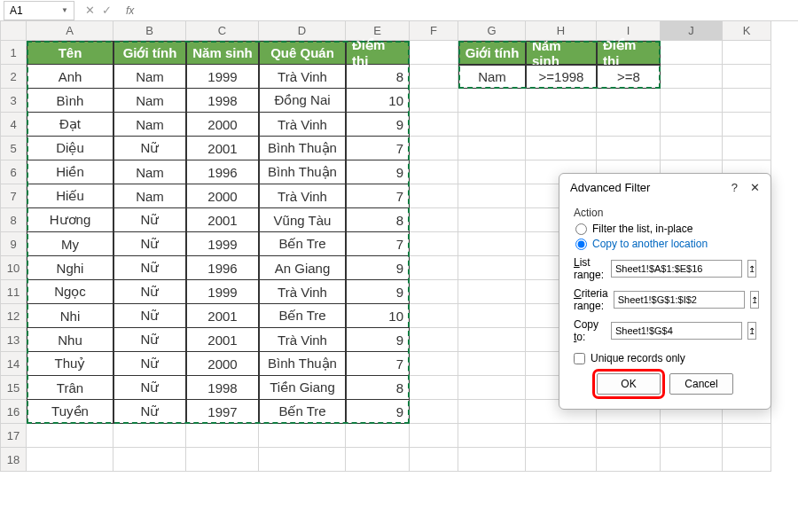 The width and height of the screenshot is (798, 532). What do you see at coordinates (561, 436) in the screenshot?
I see `cell-H17` at bounding box center [561, 436].